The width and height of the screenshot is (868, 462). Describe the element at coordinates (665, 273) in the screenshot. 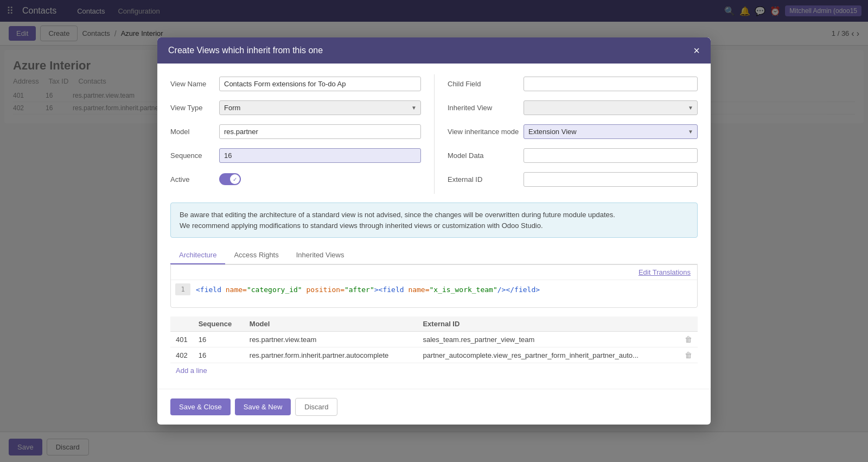

I see `edit-translations-button: Edit Translations` at that location.